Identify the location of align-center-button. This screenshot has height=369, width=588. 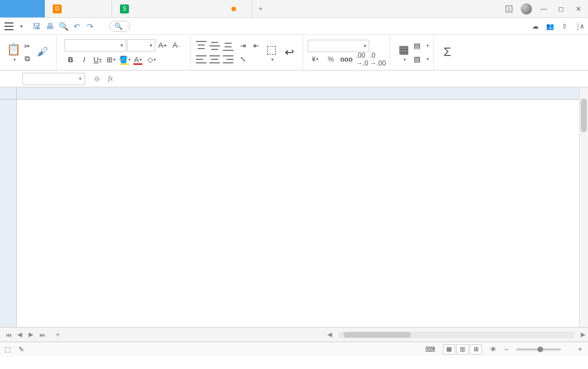
(215, 59).